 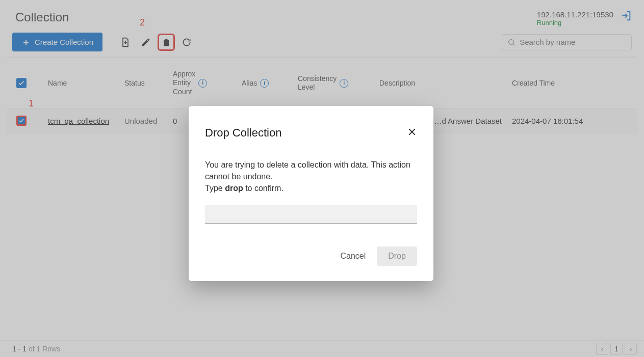 What do you see at coordinates (412, 133) in the screenshot?
I see `close-icon` at bounding box center [412, 133].